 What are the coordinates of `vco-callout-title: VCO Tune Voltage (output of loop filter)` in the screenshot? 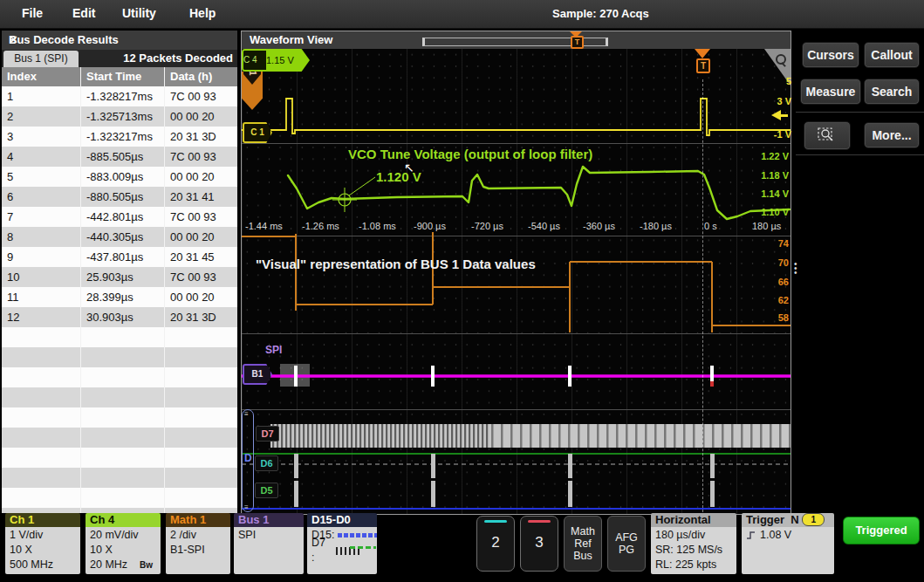 It's located at (470, 154).